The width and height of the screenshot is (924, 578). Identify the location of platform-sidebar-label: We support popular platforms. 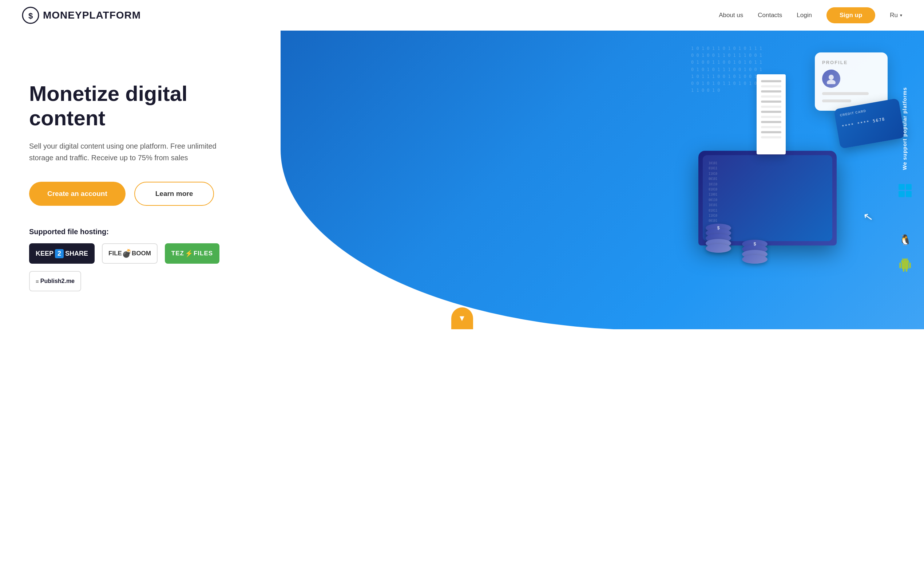
(905, 128).